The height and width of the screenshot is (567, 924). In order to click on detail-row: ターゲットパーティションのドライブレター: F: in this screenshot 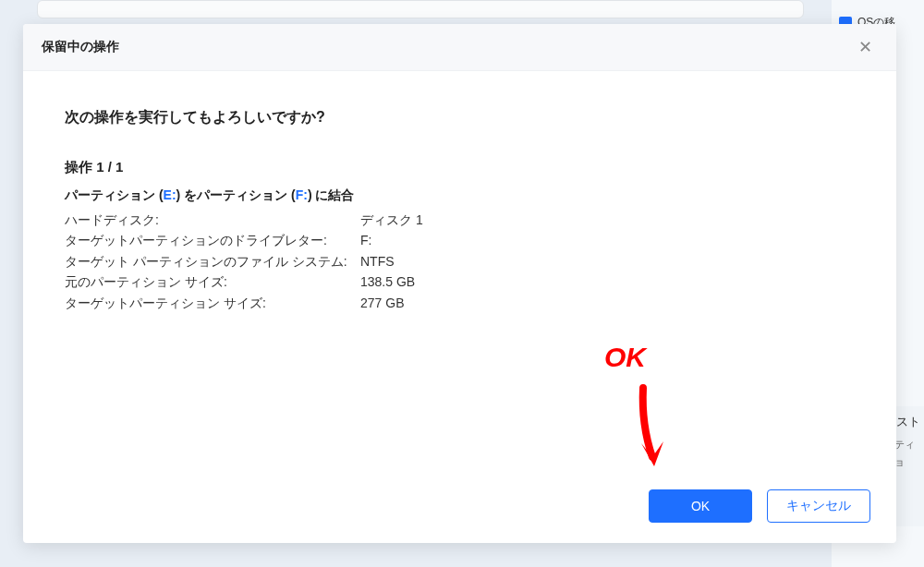, I will do `click(460, 240)`.